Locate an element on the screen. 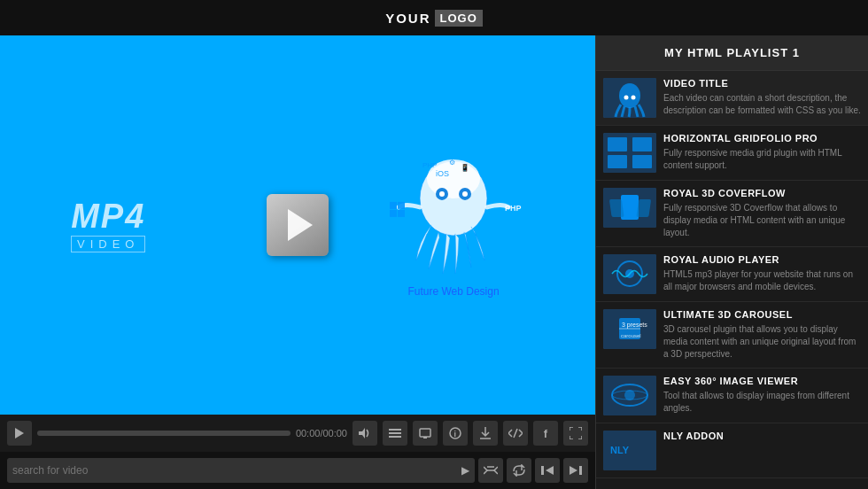 Image resolution: width=868 pixels, height=489 pixels. playlist-item-title: ULTIMATE 3D CAROUSEL is located at coordinates (762, 314).